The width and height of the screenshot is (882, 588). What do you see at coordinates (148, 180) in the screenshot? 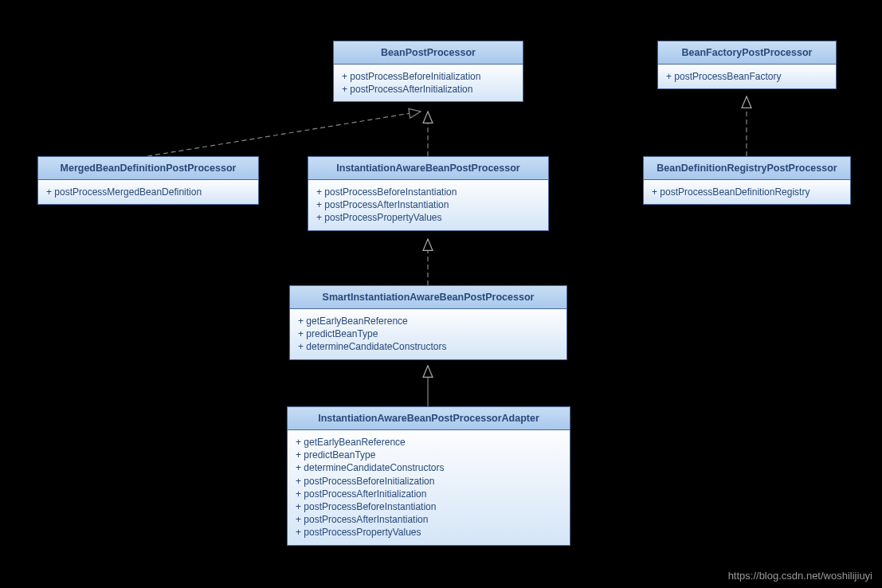
I see `class-merged-bean-definition-post-processor: MergedBeanDefinitionPostProcessor + post…` at bounding box center [148, 180].